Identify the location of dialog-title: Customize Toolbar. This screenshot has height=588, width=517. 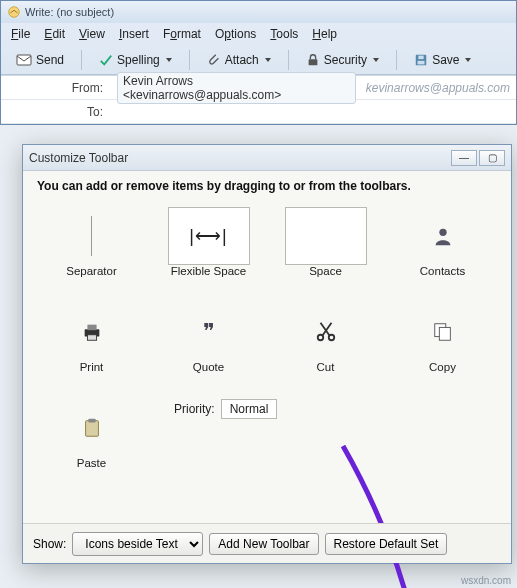
(78, 158).